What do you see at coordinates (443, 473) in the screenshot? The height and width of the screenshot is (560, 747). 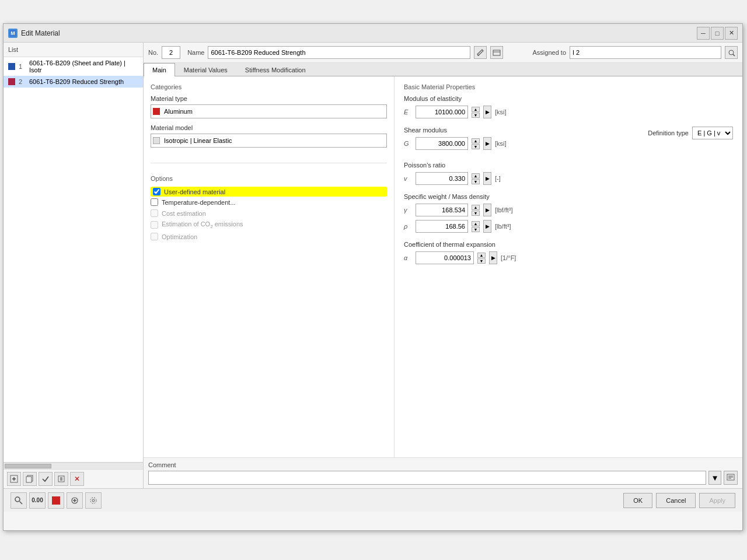 I see `comment-section: Comment ▼` at bounding box center [443, 473].